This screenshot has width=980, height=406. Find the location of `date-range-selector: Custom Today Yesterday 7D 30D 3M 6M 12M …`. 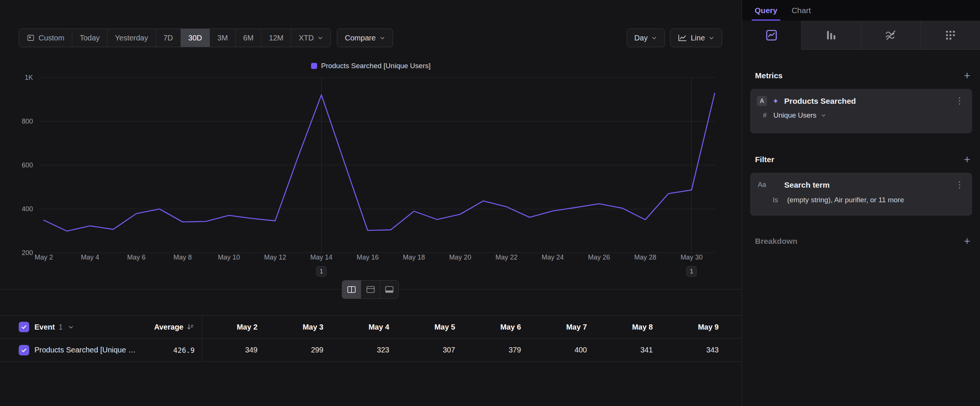

date-range-selector: Custom Today Yesterday 7D 30D 3M 6M 12M … is located at coordinates (175, 38).